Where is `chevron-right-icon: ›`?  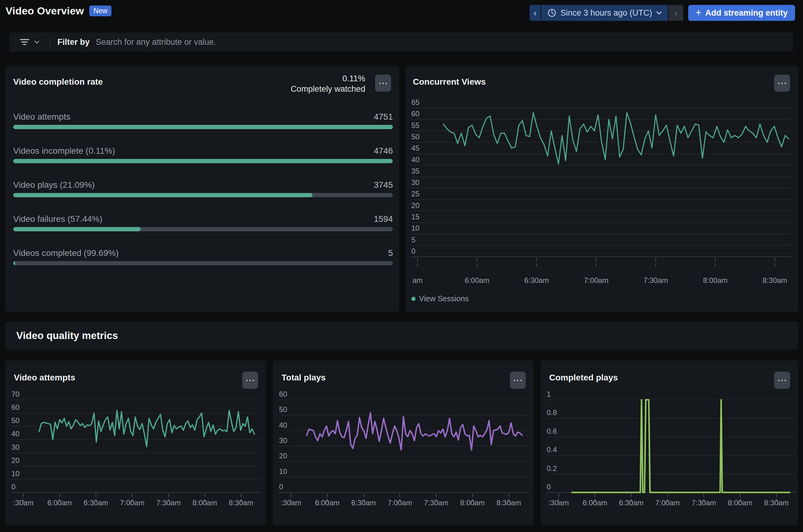
chevron-right-icon: › is located at coordinates (676, 13).